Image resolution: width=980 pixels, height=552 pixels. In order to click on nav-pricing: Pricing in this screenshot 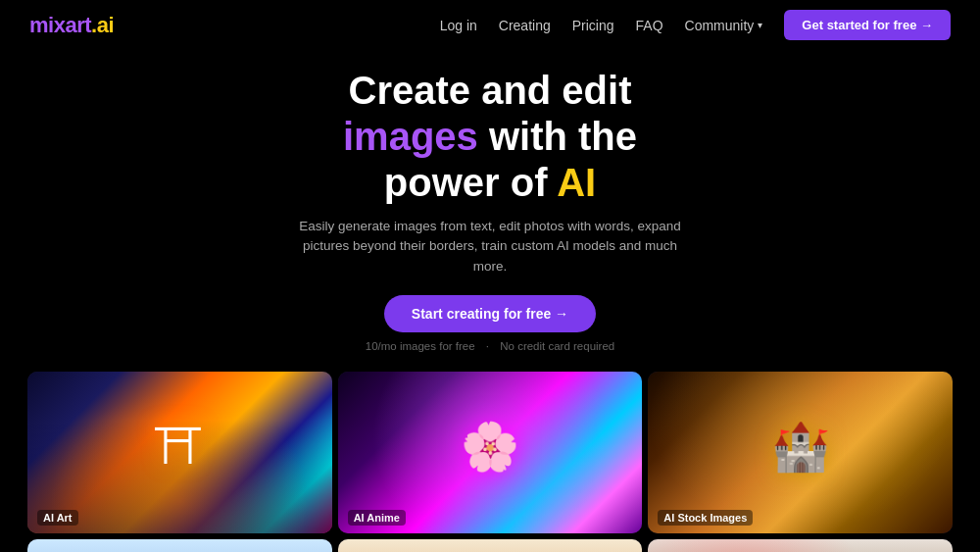, I will do `click(594, 25)`.